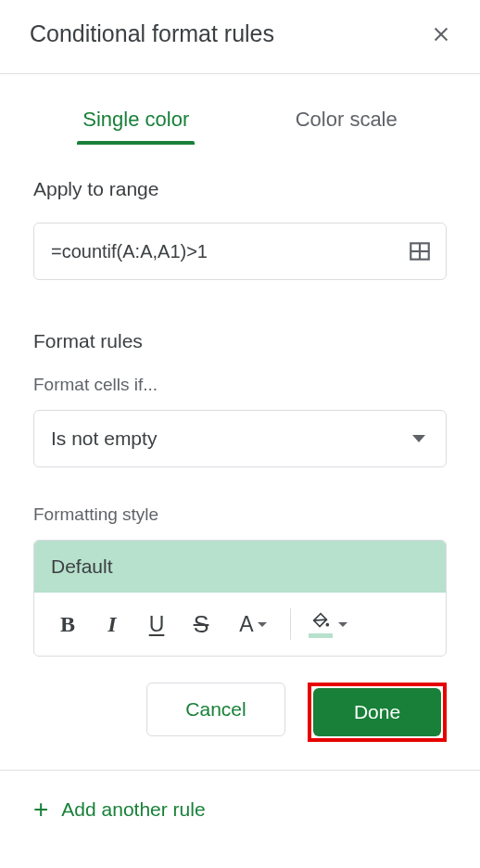  What do you see at coordinates (229, 252) in the screenshot?
I see `range-input` at bounding box center [229, 252].